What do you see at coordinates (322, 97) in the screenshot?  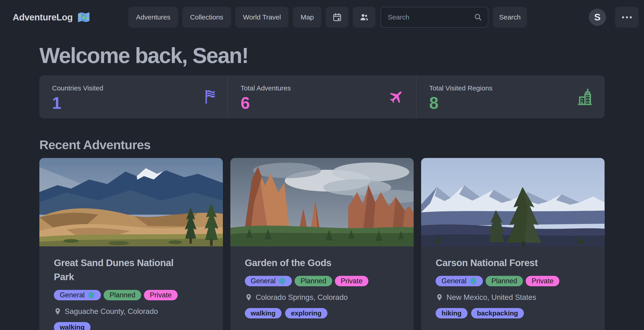 I see `stats-row: Countries Visited 1 Total Adventures 6 T…` at bounding box center [322, 97].